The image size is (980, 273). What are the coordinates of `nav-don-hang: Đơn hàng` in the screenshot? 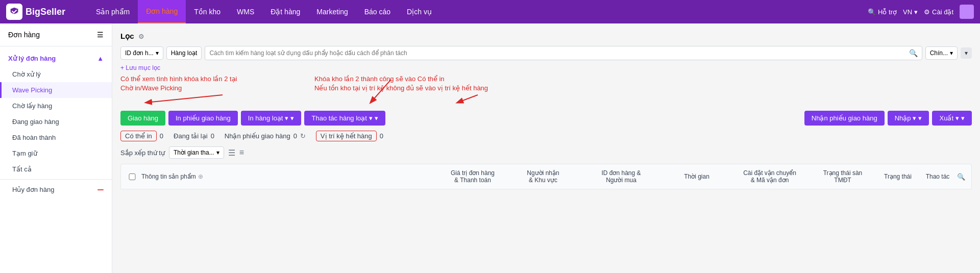 It's located at (162, 12).